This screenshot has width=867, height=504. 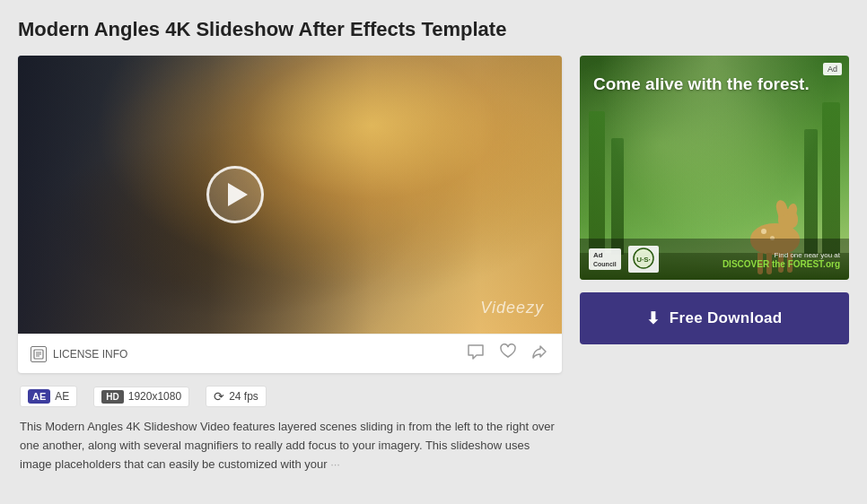 What do you see at coordinates (244, 396) in the screenshot?
I see `fps: 24 fps` at bounding box center [244, 396].